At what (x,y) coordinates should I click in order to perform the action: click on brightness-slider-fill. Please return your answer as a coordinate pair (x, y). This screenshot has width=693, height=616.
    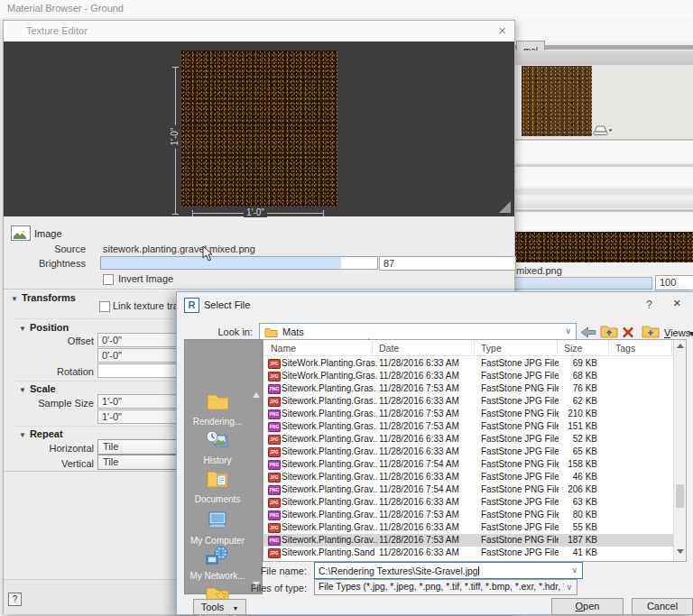
    Looking at the image, I should click on (221, 263).